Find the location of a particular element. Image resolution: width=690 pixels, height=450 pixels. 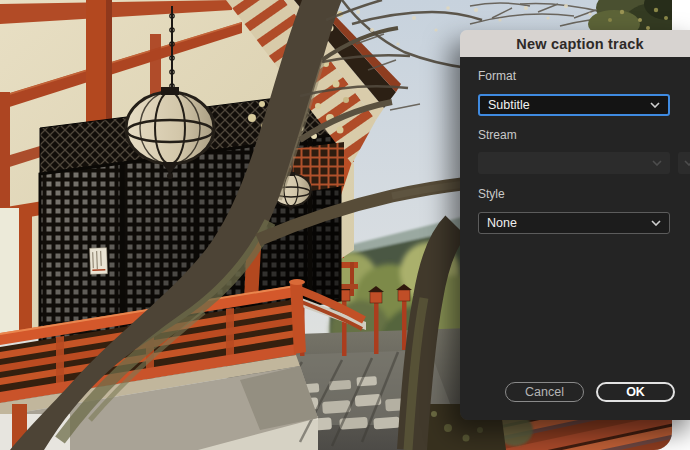

style-select: None is located at coordinates (574, 223).